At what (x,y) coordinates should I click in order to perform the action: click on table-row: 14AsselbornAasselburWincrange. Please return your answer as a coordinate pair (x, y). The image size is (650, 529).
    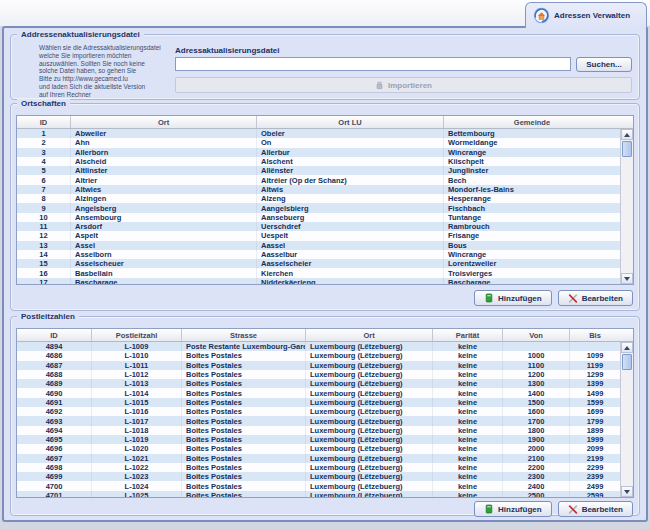
    Looking at the image, I should click on (318, 254).